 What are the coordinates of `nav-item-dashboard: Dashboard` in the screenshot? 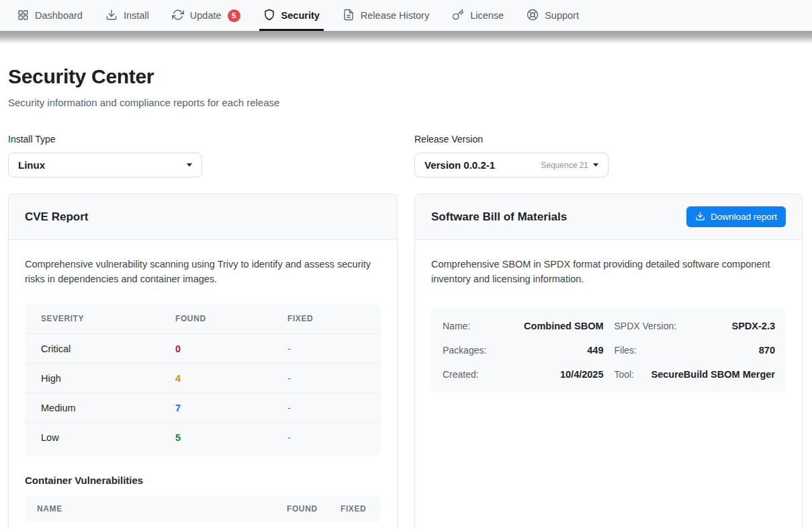 It's located at (50, 15).